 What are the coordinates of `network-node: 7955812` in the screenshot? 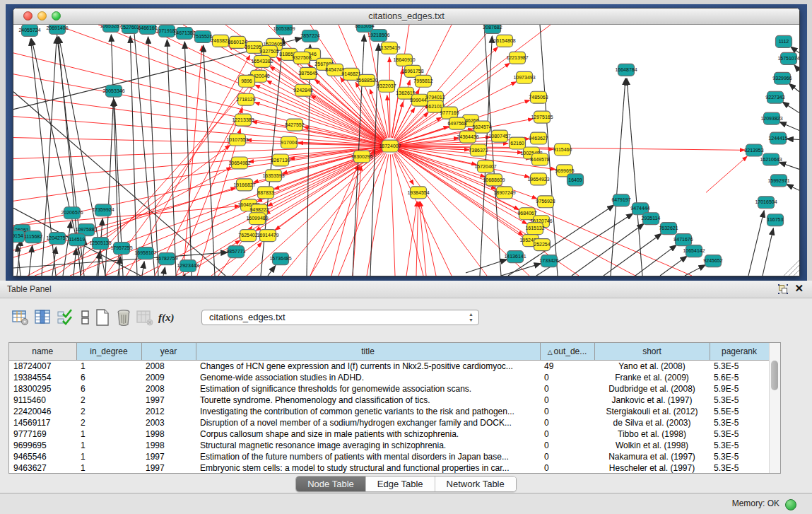 It's located at (423, 81).